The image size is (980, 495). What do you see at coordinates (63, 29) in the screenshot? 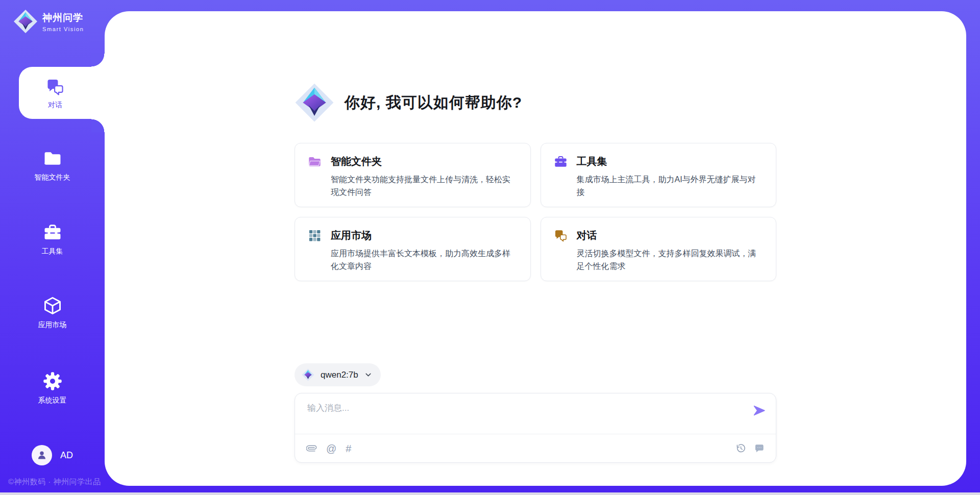
I see `brand-subtitle: Smart Vision` at bounding box center [63, 29].